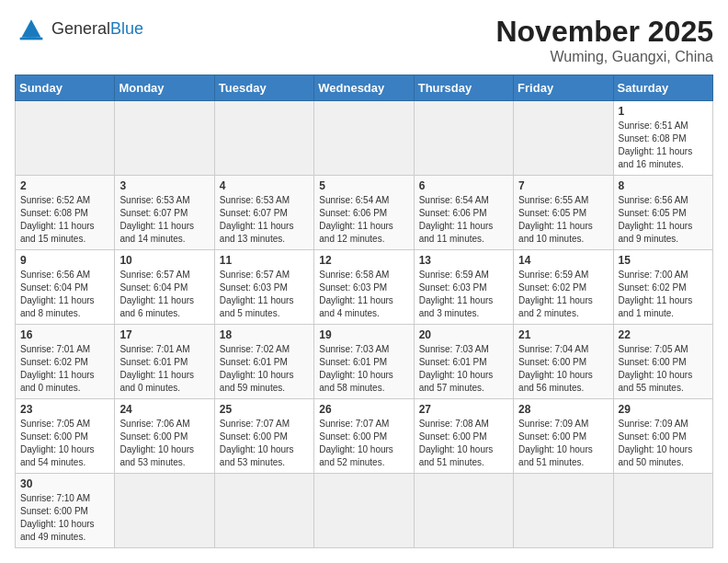 This screenshot has height=563, width=728. Describe the element at coordinates (563, 287) in the screenshot. I see `calendar-cell: 14Sunrise: 6:59 AMSunset: 6:02 PMDayligh…` at that location.